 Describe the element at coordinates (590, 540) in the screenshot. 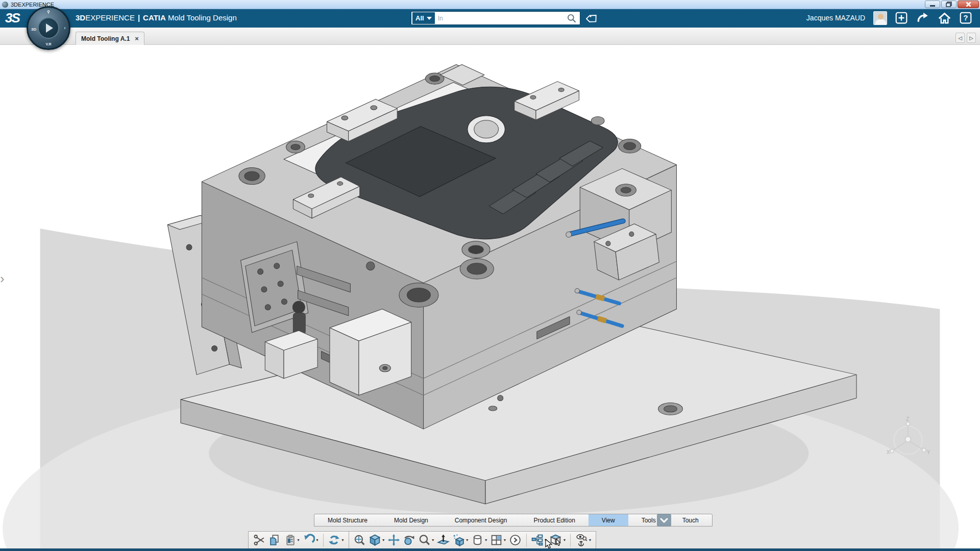

I see `visibility-anchor-dropdown-caret: ▼` at that location.